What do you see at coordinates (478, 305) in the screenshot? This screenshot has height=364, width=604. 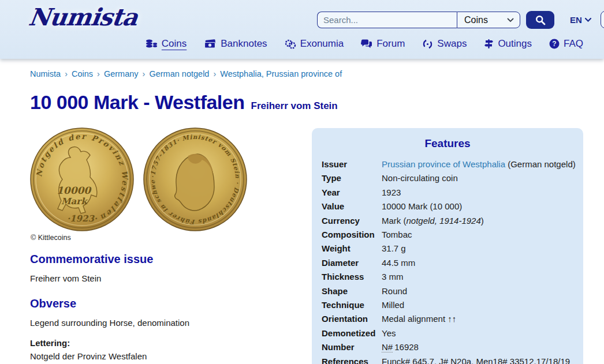 I see `feature-value: Milled` at bounding box center [478, 305].